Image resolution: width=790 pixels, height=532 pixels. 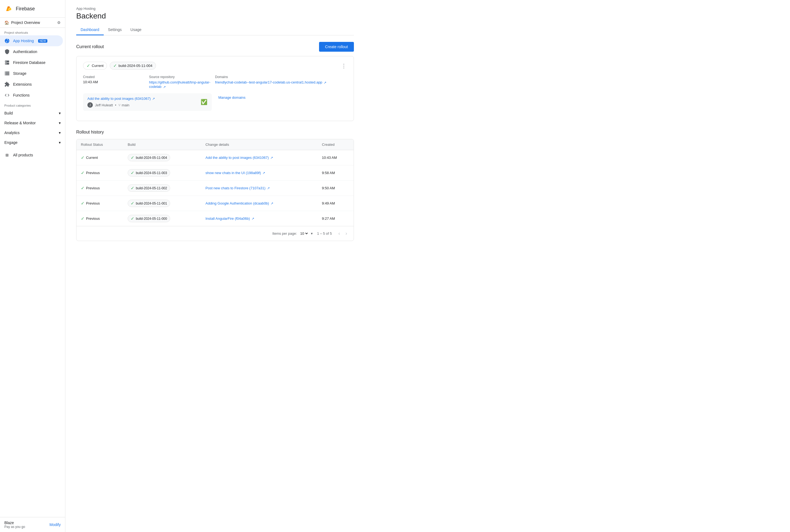 I want to click on sidebar-item-storage: Storage, so click(x=31, y=73).